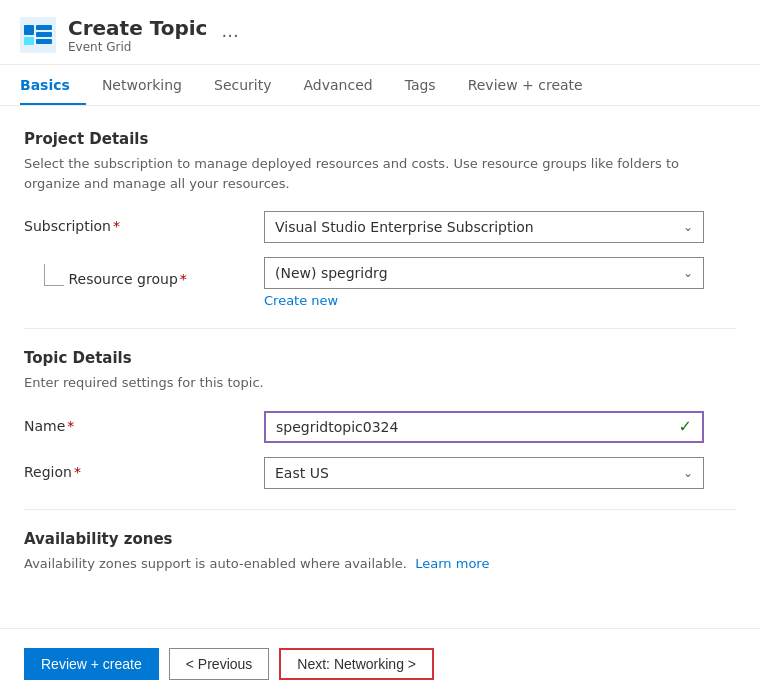 The image size is (760, 698). What do you see at coordinates (526, 85) in the screenshot?
I see `tab-review-create: Review + create` at bounding box center [526, 85].